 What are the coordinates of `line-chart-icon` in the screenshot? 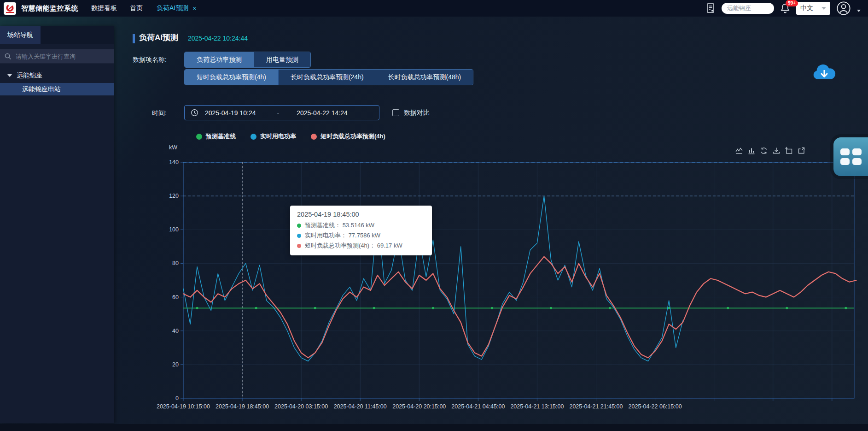 It's located at (739, 151).